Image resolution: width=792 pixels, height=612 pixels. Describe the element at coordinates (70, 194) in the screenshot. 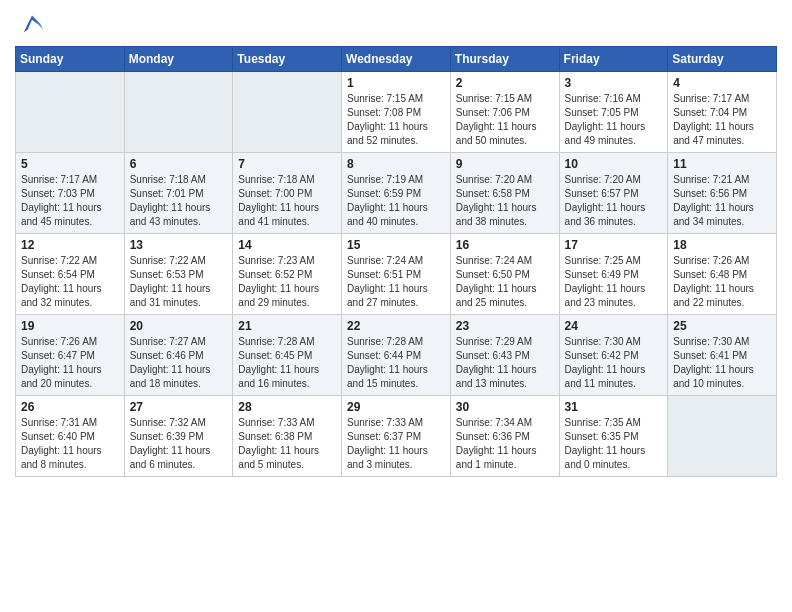

I see `calendar-cell: 5Sunrise: 7:17 AM Sunset: 7:03 PM Daylig…` at that location.